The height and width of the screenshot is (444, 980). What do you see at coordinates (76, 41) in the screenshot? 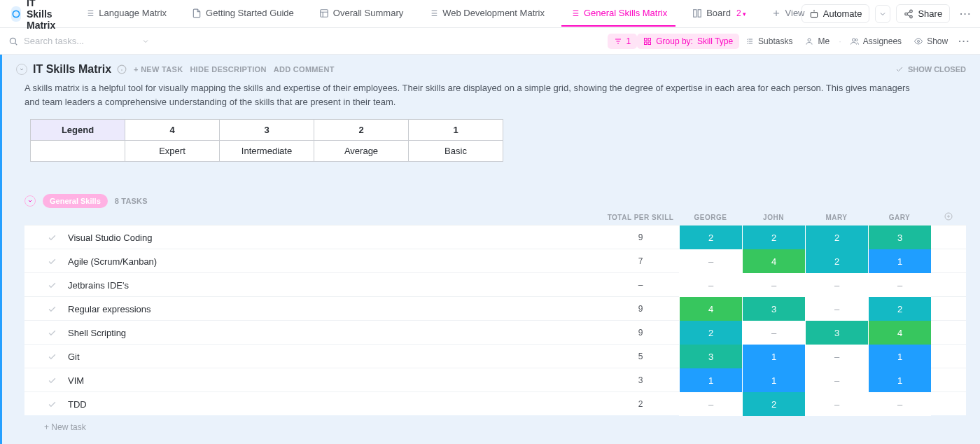
I see `search-input` at bounding box center [76, 41].